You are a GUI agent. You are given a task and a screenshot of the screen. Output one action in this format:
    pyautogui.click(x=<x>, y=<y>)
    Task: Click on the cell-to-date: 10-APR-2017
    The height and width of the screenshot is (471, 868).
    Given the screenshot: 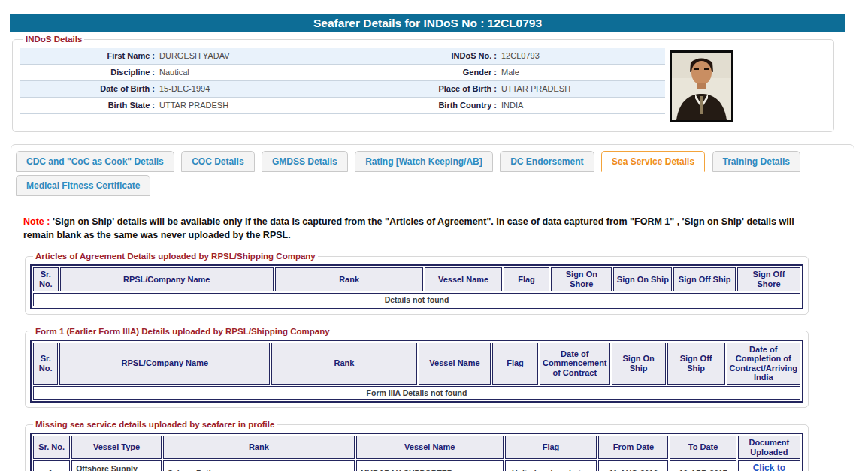 What is the action you would take?
    pyautogui.click(x=703, y=466)
    